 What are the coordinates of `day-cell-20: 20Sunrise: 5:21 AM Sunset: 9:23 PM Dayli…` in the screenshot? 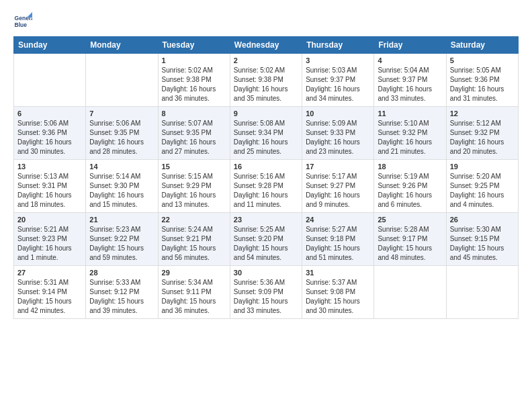 It's located at (50, 239).